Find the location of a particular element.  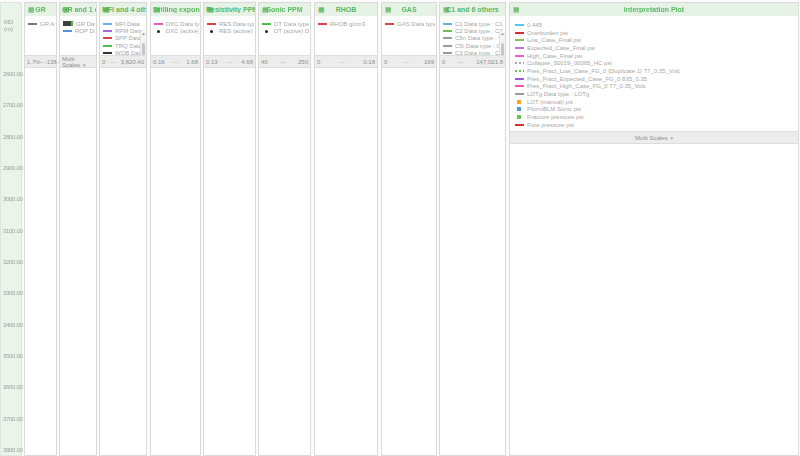

track-dt: ▦Sonic PPMDT Data type : DDT (active) Da… is located at coordinates (284, 229).